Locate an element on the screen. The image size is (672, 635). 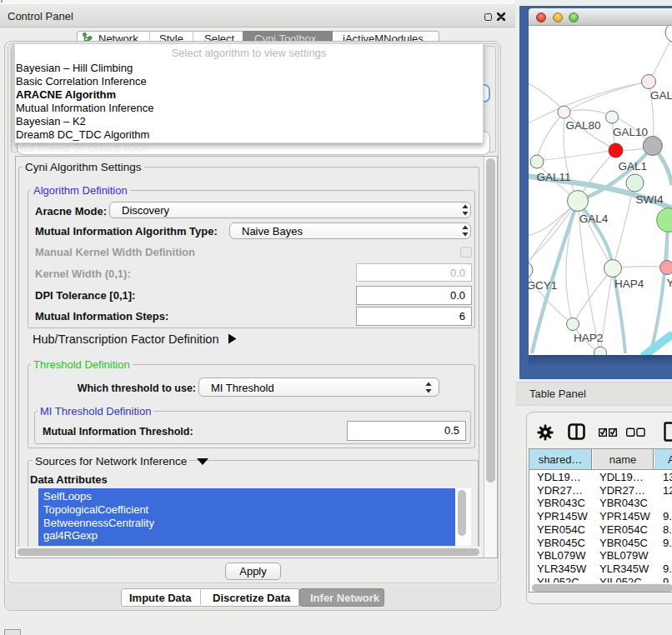
svg-text: HAP2 is located at coordinates (589, 338).